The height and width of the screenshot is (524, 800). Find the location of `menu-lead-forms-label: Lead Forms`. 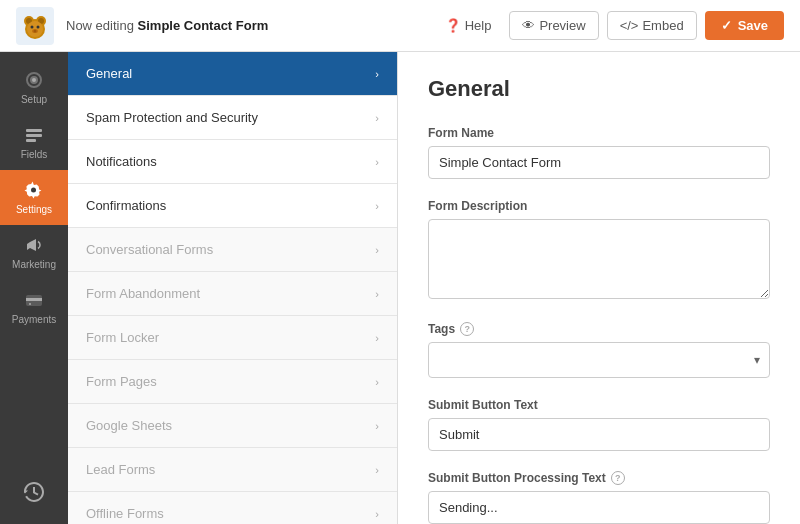

menu-lead-forms-label: Lead Forms is located at coordinates (120, 470).